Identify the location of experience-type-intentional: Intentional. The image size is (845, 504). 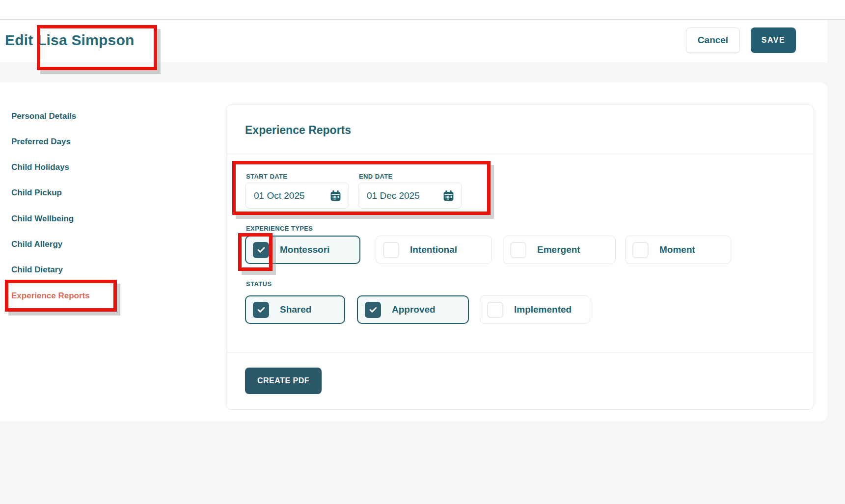
(434, 250).